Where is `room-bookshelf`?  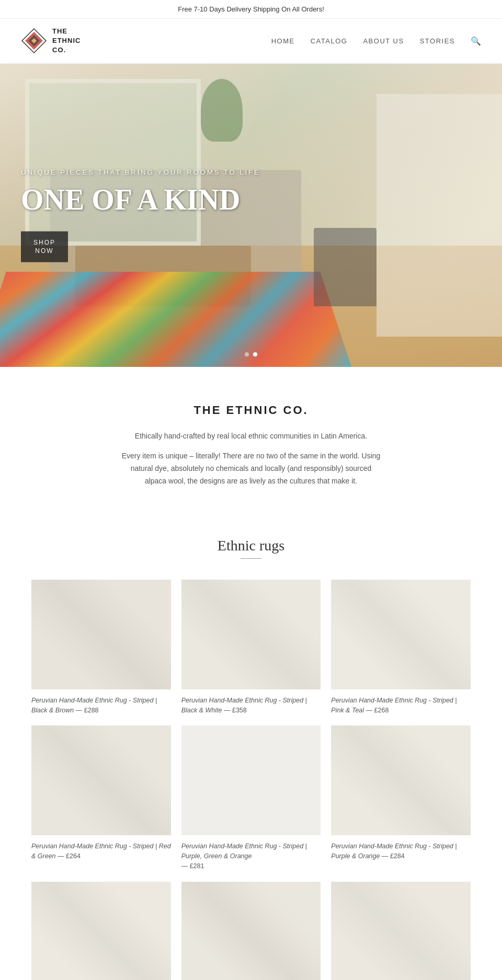 room-bookshelf is located at coordinates (439, 215).